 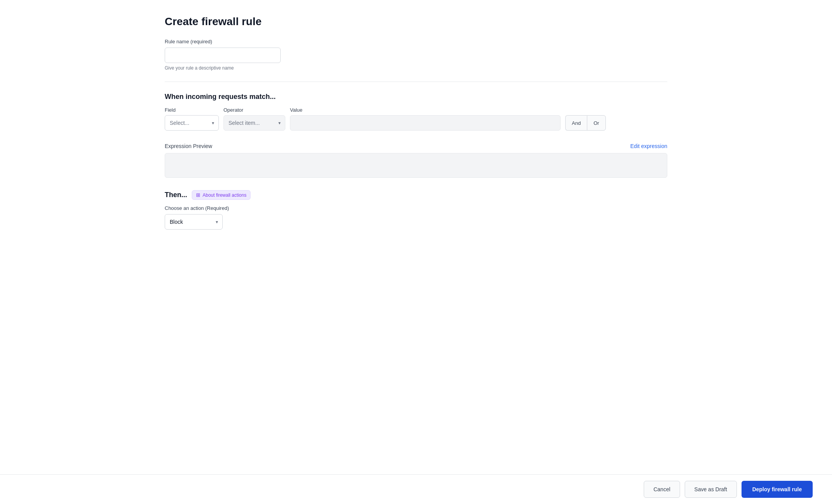 What do you see at coordinates (425, 119) in the screenshot?
I see `value-column: Value` at bounding box center [425, 119].